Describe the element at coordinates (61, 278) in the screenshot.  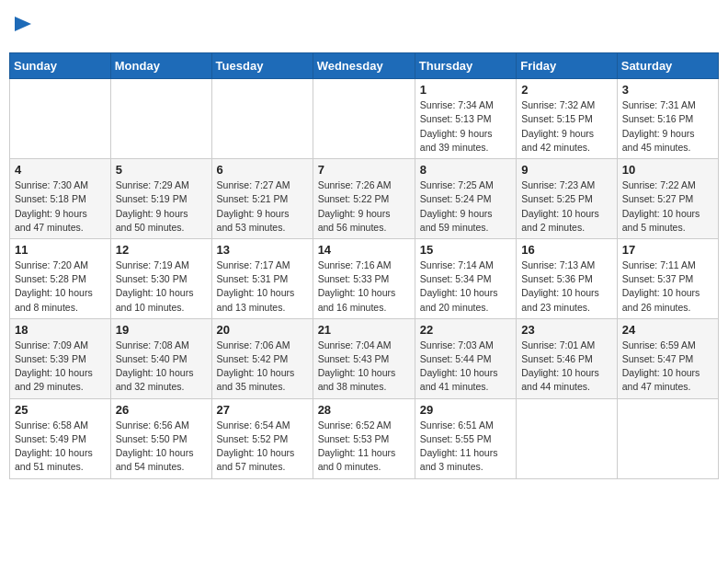
I see `calendar-cell: 11Sunrise: 7:20 AM Sunset: 5:28 PM Dayli…` at that location.